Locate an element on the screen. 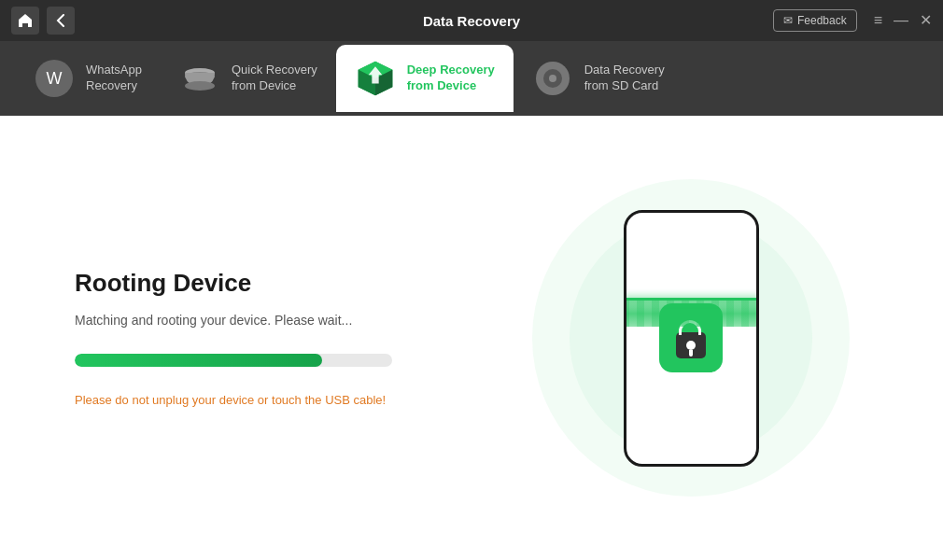  minimize-button: — is located at coordinates (901, 21).